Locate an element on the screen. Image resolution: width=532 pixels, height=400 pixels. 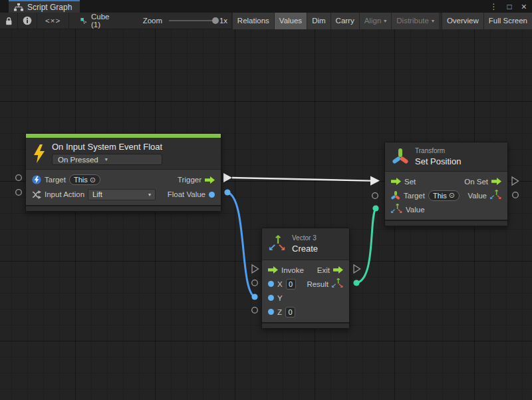
set-row: Set On Set is located at coordinates (446, 181).